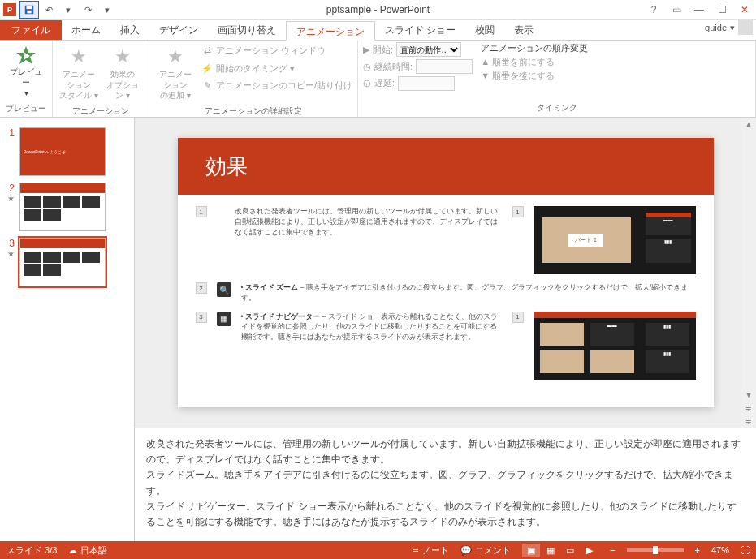  I want to click on ribbon-options-button: ▭, so click(676, 10).